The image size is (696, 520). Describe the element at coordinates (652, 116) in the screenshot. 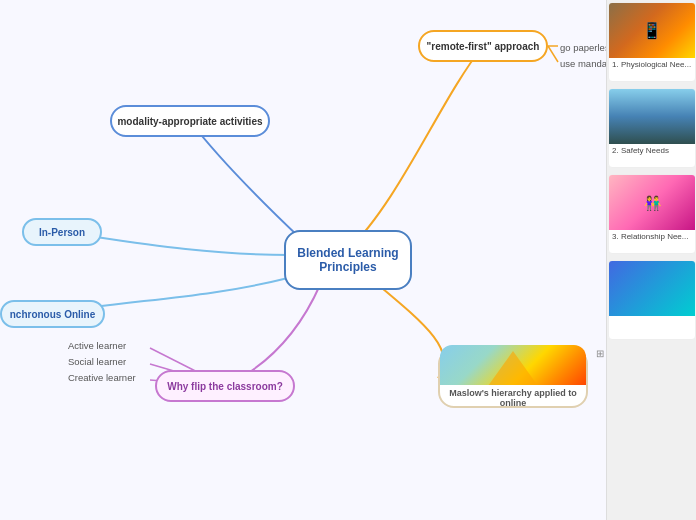

I see `safety-image` at that location.